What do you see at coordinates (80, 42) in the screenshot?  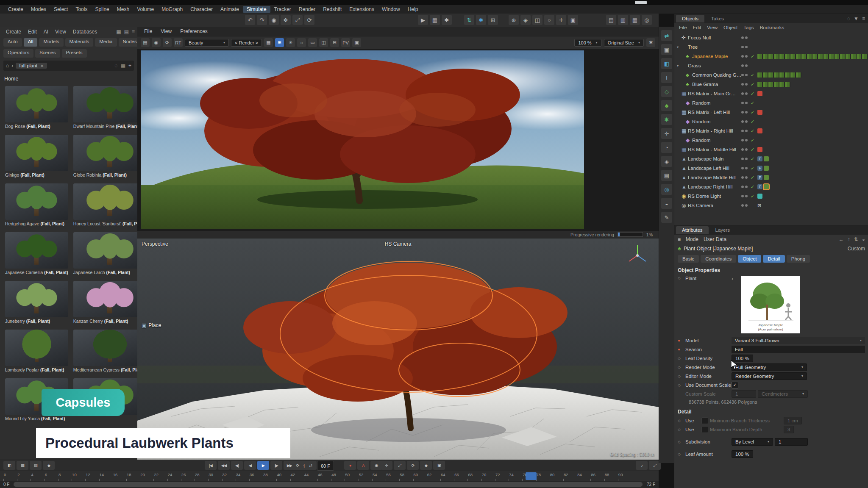 I see `filter-tab: Materials` at bounding box center [80, 42].